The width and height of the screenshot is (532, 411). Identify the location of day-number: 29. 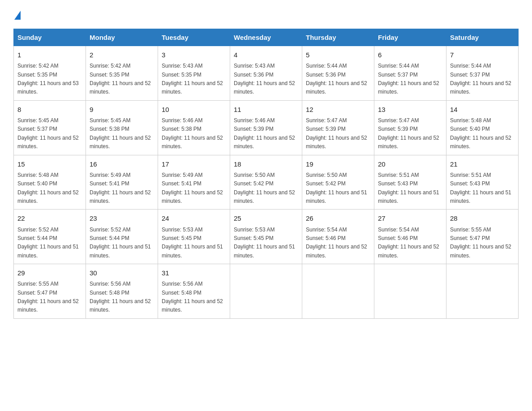
(50, 273).